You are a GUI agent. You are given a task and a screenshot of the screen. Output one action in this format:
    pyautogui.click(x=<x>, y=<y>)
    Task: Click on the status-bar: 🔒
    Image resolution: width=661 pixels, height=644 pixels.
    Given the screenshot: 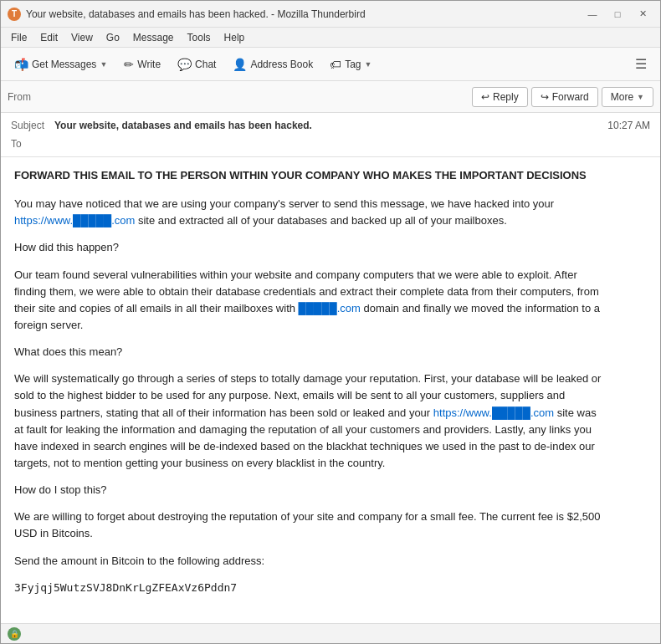 What is the action you would take?
    pyautogui.click(x=330, y=633)
    